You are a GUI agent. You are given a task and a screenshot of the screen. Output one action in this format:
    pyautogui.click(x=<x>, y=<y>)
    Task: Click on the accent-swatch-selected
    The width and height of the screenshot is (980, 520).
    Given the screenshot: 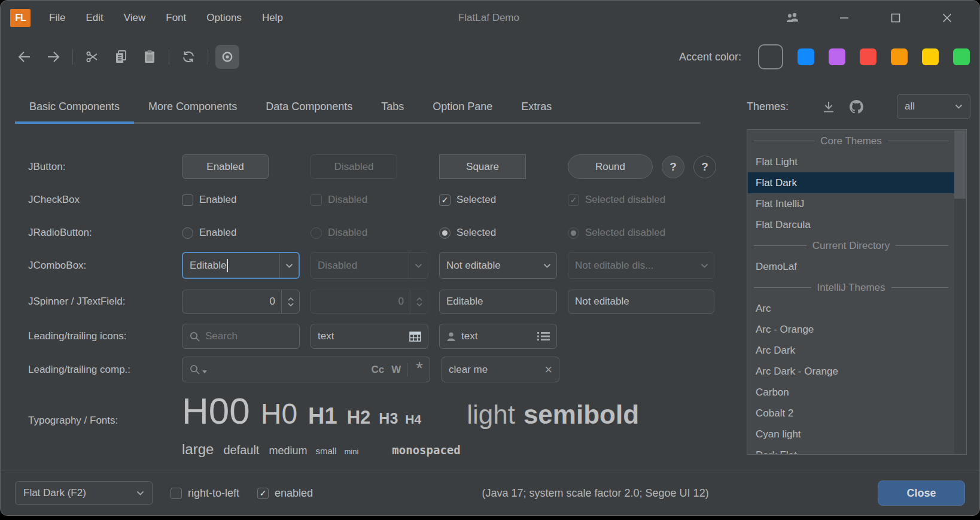 What is the action you would take?
    pyautogui.click(x=771, y=57)
    